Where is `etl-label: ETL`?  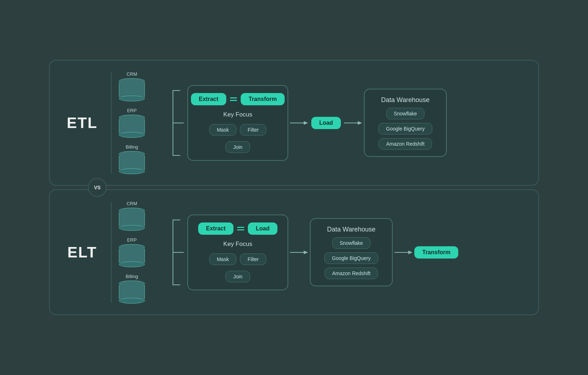
etl-label: ETL is located at coordinates (82, 123).